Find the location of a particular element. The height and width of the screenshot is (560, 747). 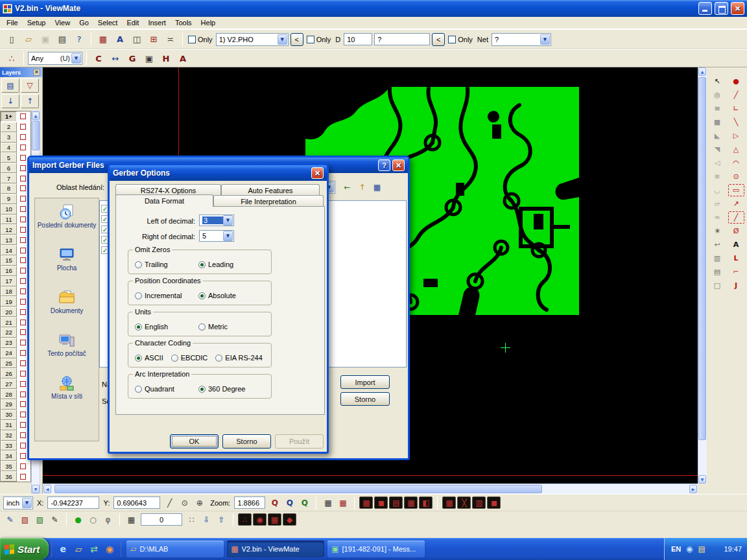

layer-filter-icon: ▽ is located at coordinates (30, 86).